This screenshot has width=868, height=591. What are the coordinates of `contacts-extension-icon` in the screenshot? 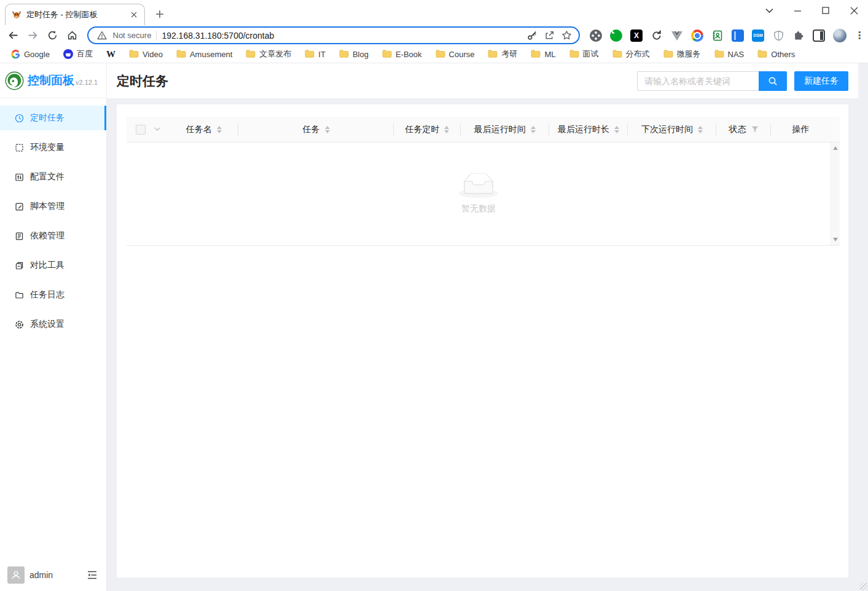 It's located at (717, 36).